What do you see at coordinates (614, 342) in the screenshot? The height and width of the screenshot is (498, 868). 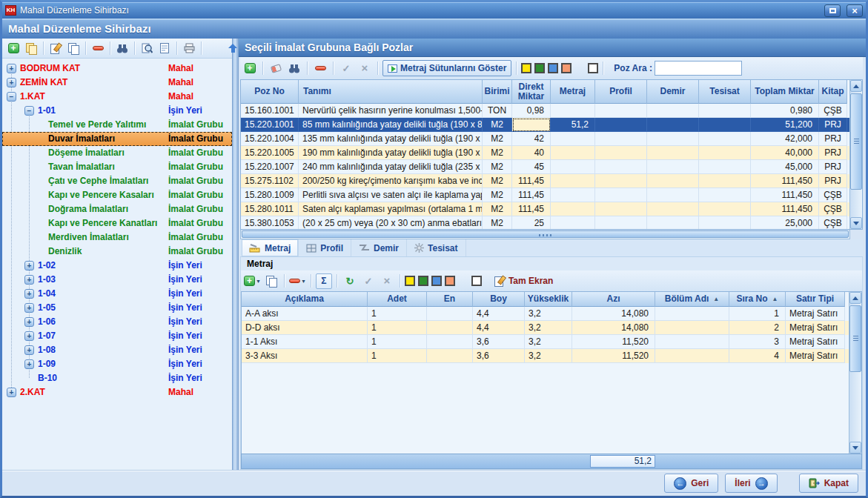 I see `cell: 11,520` at bounding box center [614, 342].